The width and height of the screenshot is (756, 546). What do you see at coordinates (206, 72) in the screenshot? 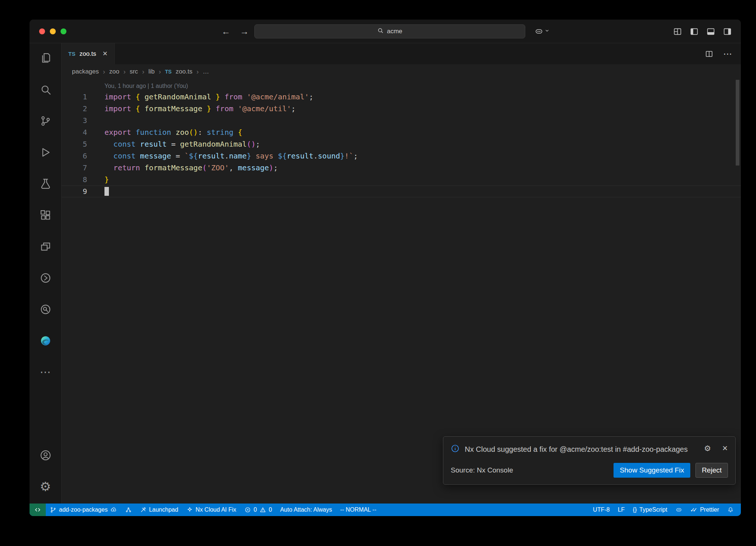
I see `breadcrumb-overflow: …` at bounding box center [206, 72].